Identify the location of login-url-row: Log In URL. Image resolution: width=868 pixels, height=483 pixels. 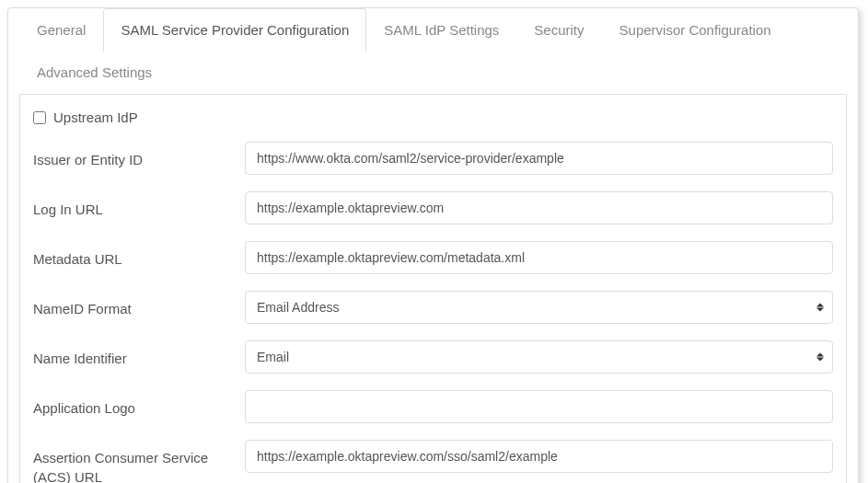
(433, 208).